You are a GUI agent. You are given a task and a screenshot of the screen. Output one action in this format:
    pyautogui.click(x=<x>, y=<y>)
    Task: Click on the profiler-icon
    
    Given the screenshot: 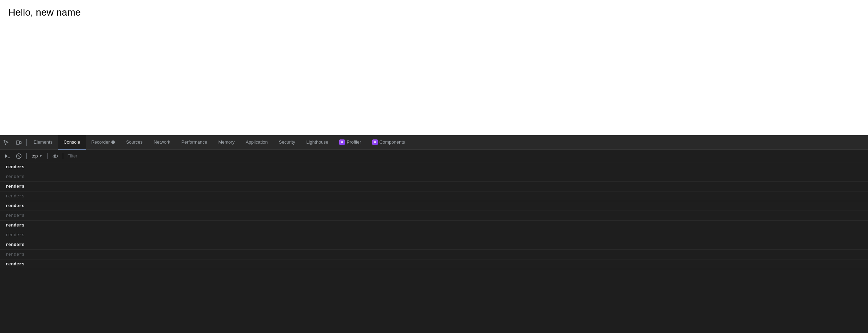 What is the action you would take?
    pyautogui.click(x=342, y=142)
    